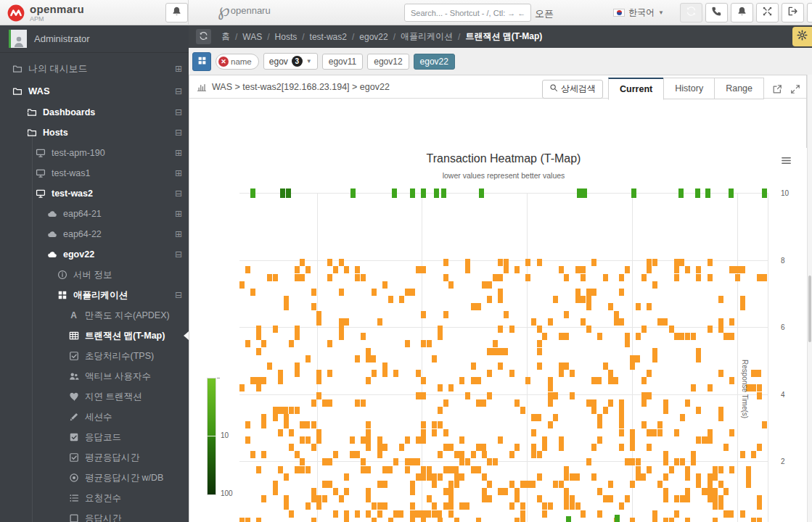  What do you see at coordinates (94, 397) in the screenshot?
I see `sidebar-item-지연-트랜잭션: 지연 트랜잭션` at bounding box center [94, 397].